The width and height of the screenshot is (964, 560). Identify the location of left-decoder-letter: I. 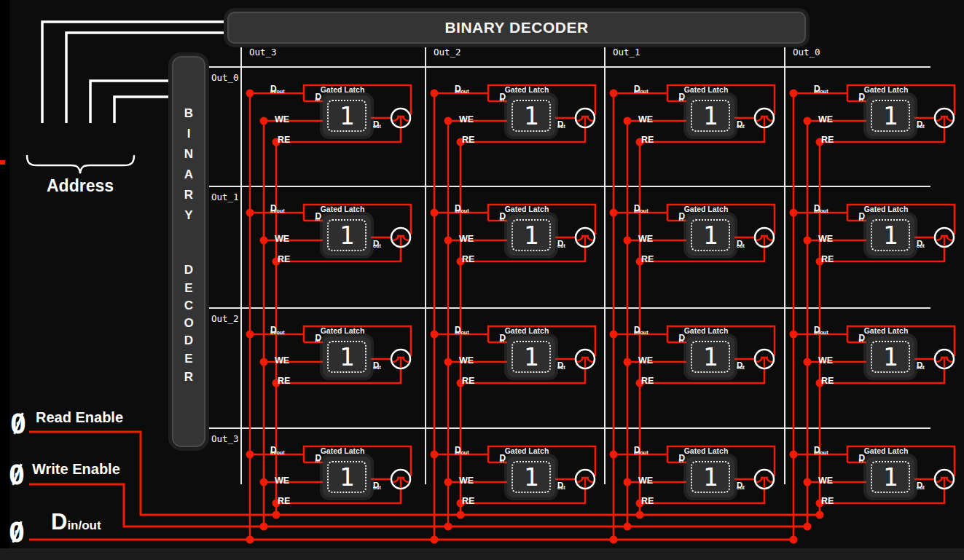
(189, 134).